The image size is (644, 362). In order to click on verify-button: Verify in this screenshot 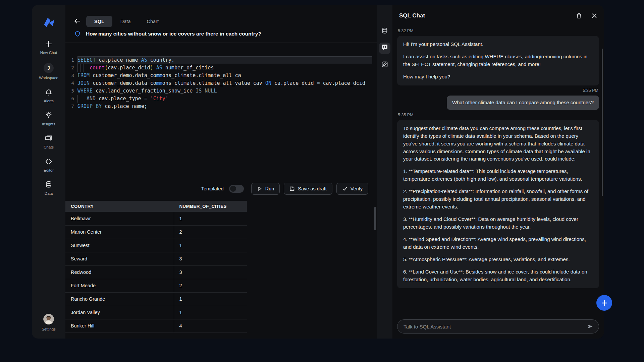, I will do `click(352, 189)`.